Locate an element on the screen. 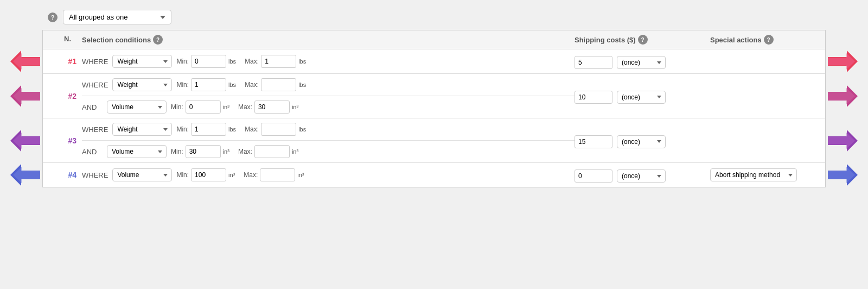  condition-line-2-2: AND Volume Weight Volume Price Quantity … is located at coordinates (328, 107).